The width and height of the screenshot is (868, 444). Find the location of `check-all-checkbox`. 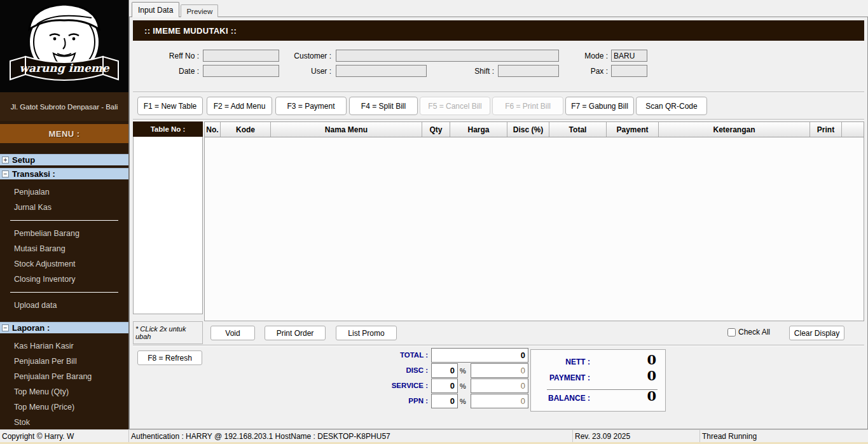

check-all-checkbox is located at coordinates (731, 332).